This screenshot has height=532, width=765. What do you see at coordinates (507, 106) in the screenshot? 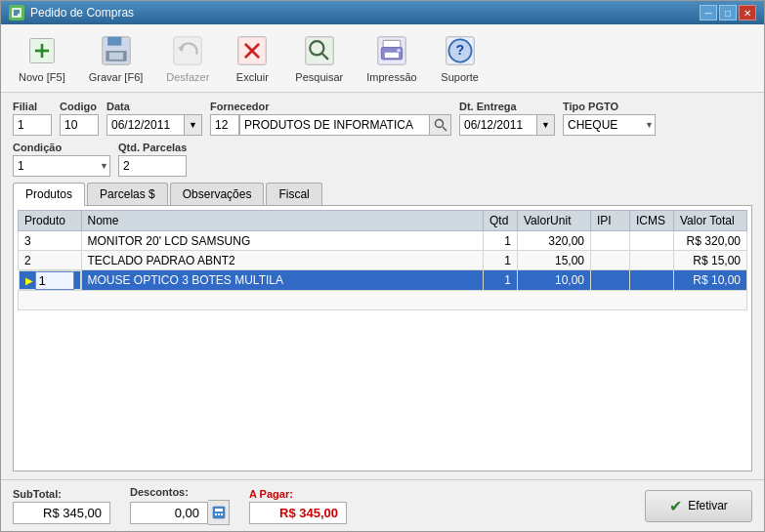
I see `dt-entrega-label: Dt. Entrega` at bounding box center [507, 106].